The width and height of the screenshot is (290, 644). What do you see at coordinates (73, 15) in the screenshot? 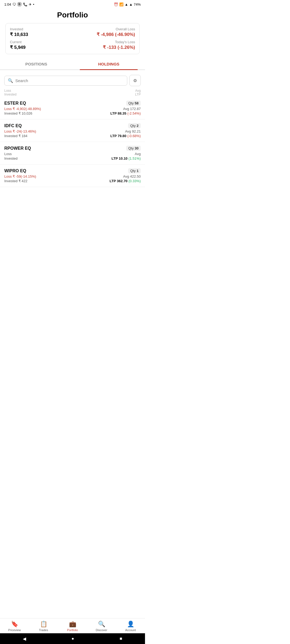
I see `page-title: Portfolio` at bounding box center [73, 15].